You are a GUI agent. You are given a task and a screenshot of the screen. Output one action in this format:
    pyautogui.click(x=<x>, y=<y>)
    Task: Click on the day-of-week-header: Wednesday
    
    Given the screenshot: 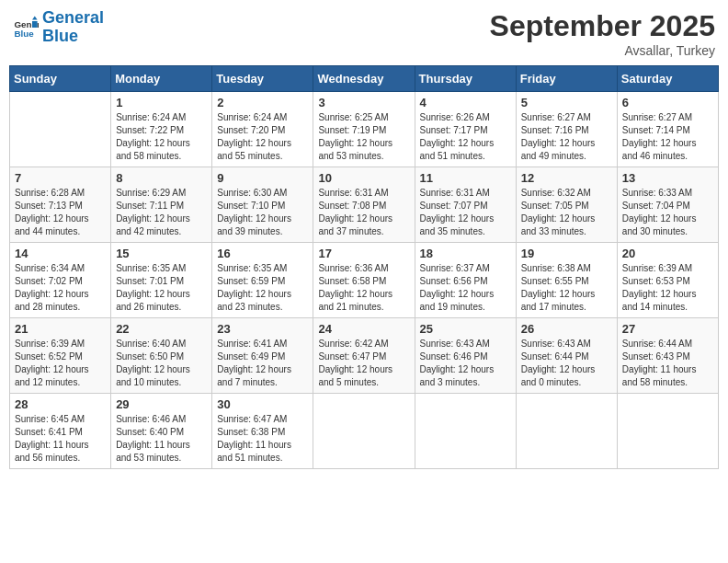 What is the action you would take?
    pyautogui.click(x=364, y=79)
    